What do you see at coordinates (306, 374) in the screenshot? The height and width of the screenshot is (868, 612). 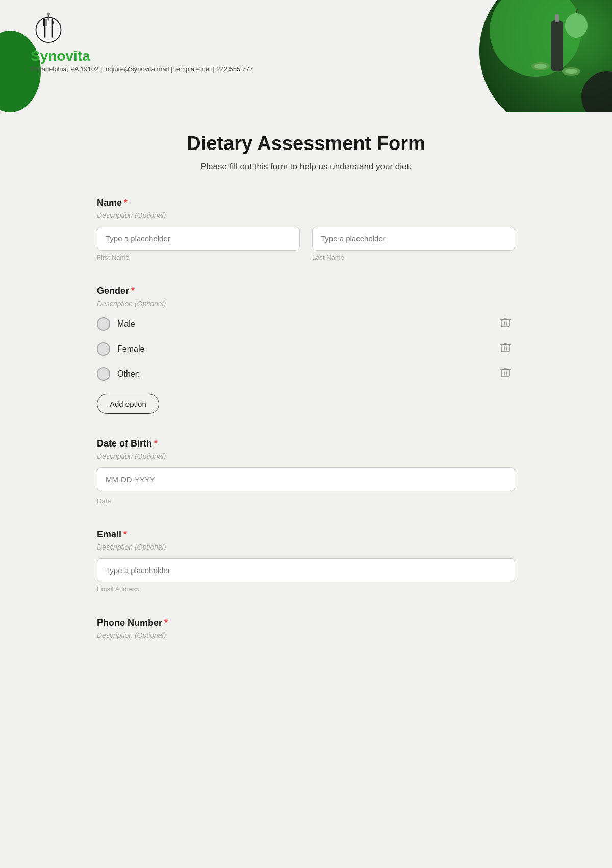 I see `radio-option-other: Other:` at bounding box center [306, 374].